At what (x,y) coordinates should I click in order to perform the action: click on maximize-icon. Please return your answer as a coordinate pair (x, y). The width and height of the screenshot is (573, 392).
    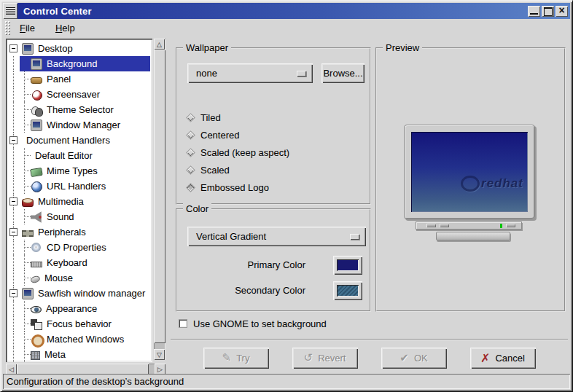
    Looking at the image, I should click on (548, 12).